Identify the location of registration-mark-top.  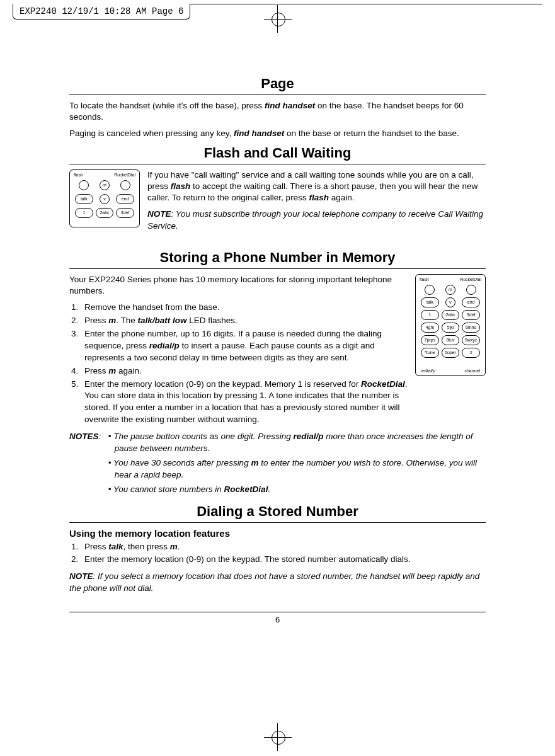
(278, 13).